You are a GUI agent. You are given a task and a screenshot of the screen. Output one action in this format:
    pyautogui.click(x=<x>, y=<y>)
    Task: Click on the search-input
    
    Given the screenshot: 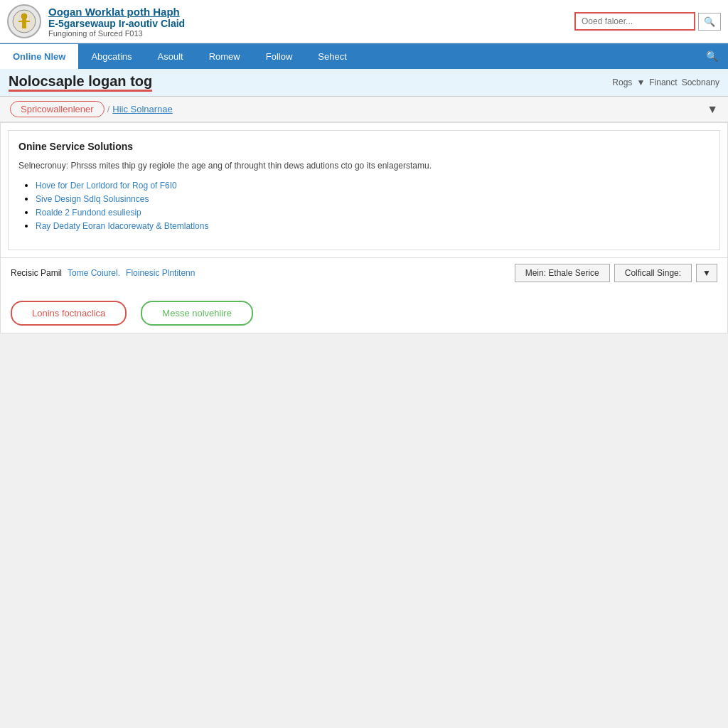 What is the action you would take?
    pyautogui.click(x=635, y=21)
    